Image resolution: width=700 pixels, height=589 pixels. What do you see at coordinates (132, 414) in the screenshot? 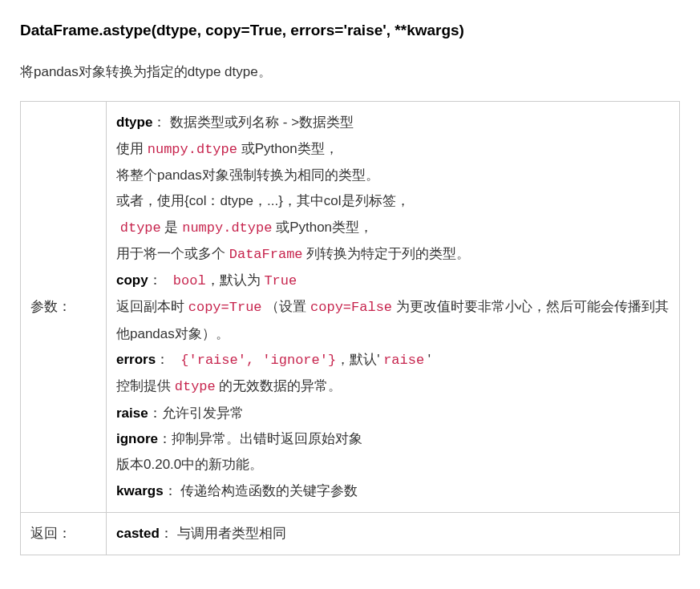
I see `param-name: raise` at bounding box center [132, 414].